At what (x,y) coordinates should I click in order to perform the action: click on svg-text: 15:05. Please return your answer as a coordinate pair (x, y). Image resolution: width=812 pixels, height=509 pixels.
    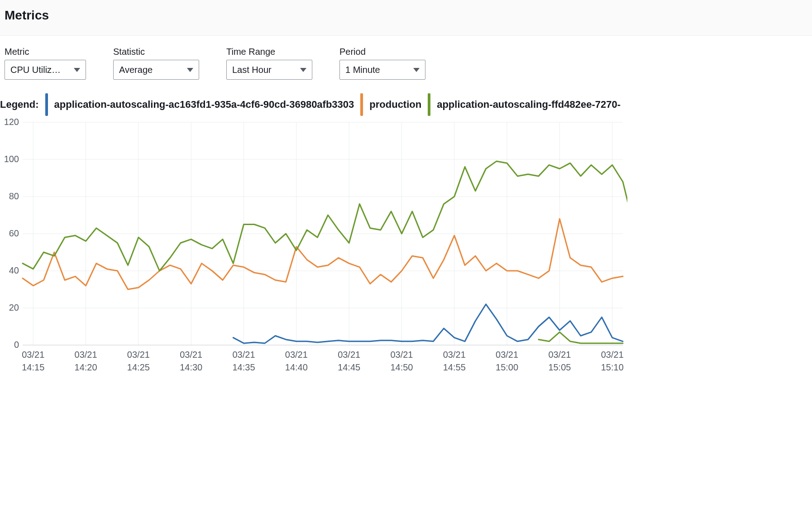
    Looking at the image, I should click on (559, 367).